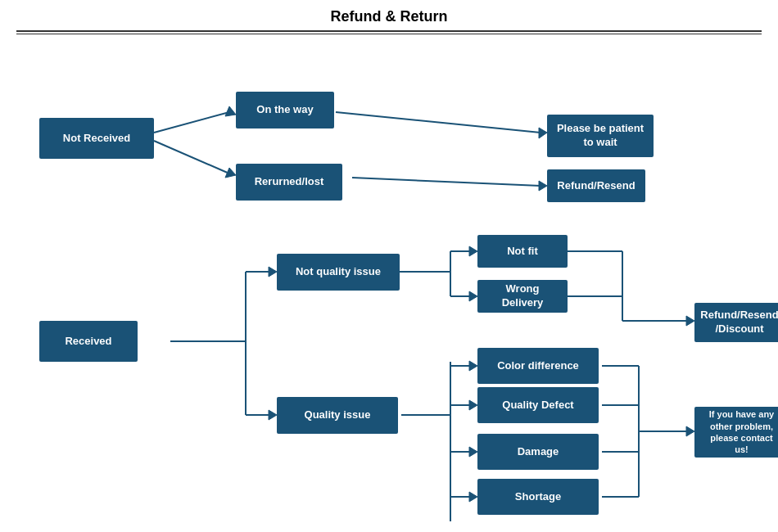 Image resolution: width=778 pixels, height=532 pixels. I want to click on refund-resend-discount-node: Refund/Resend /Discount, so click(736, 322).